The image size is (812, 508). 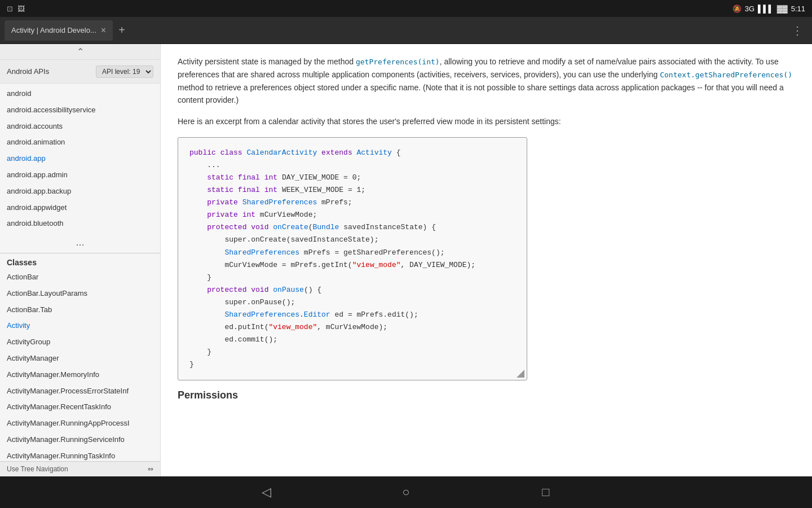 I want to click on paragraph-1-text-c: method to retrieve a preferences object …, so click(x=480, y=94).